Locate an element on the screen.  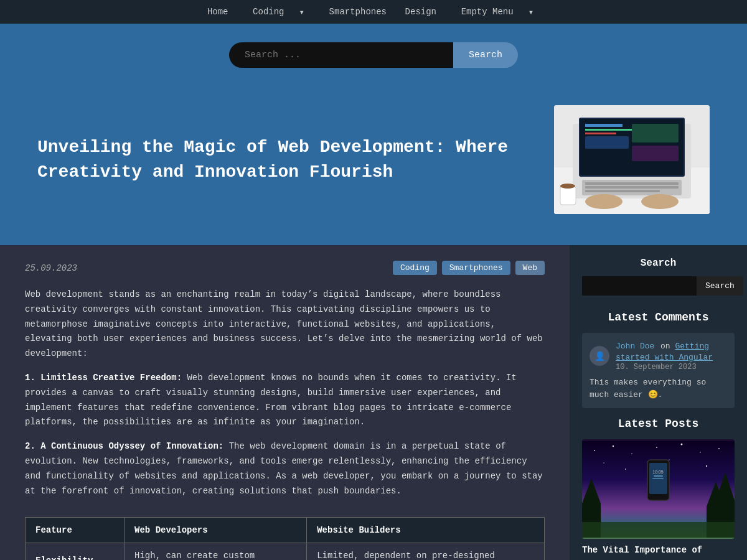
post-meta: 25.09.2023 Coding Smartphones Web is located at coordinates (285, 268).